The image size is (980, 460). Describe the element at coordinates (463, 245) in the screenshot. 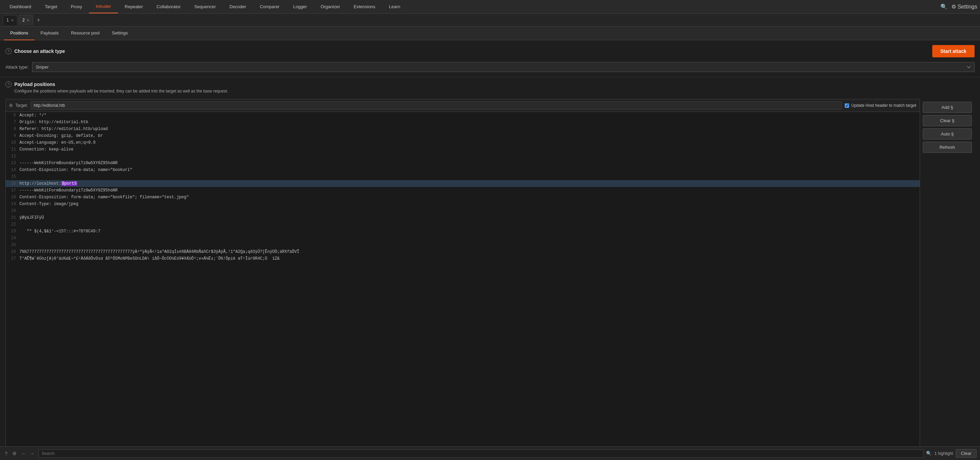

I see `code-line: 25` at that location.